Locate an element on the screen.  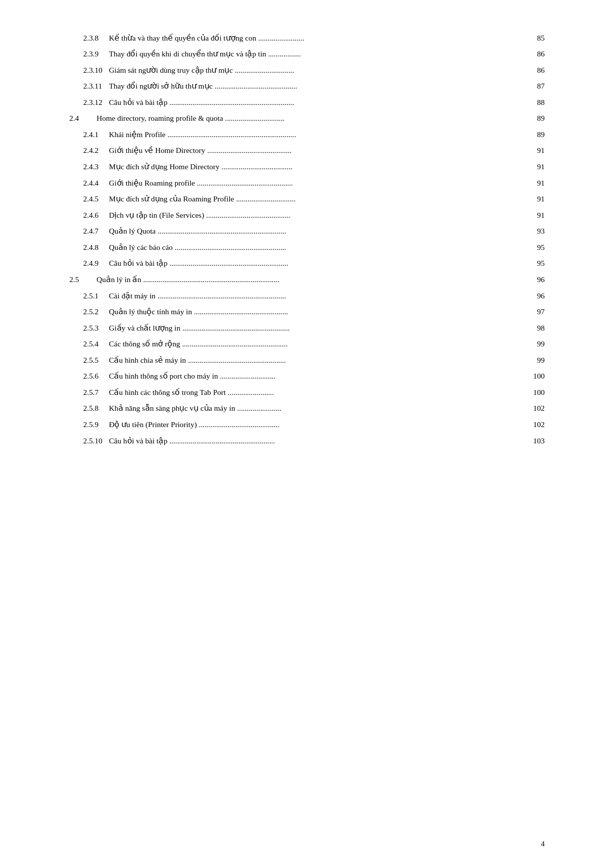
toc-number: 2.5.10 is located at coordinates (89, 441).